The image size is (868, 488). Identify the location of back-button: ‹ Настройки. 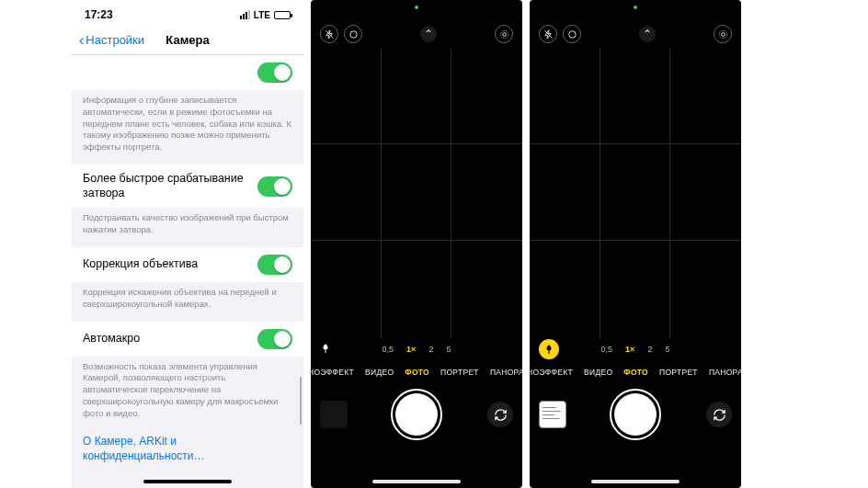
(112, 40).